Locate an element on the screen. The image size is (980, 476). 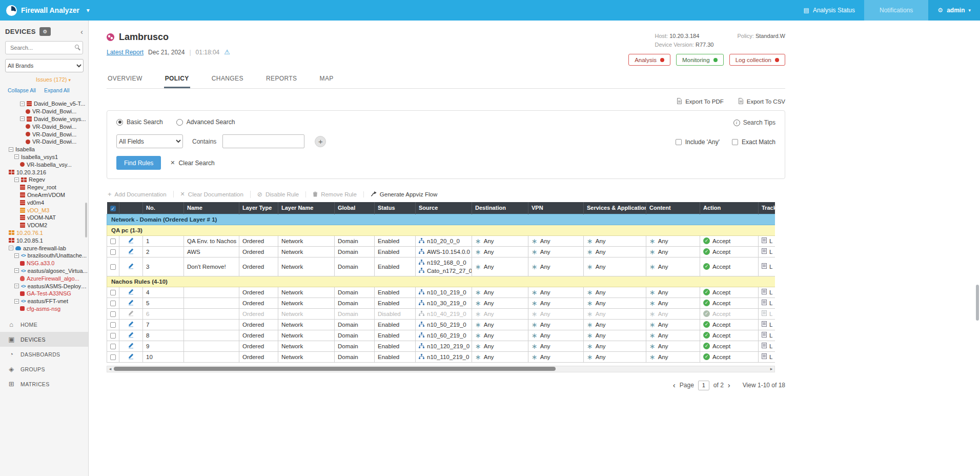
tree-item: vDOM-NAT is located at coordinates (44, 217).